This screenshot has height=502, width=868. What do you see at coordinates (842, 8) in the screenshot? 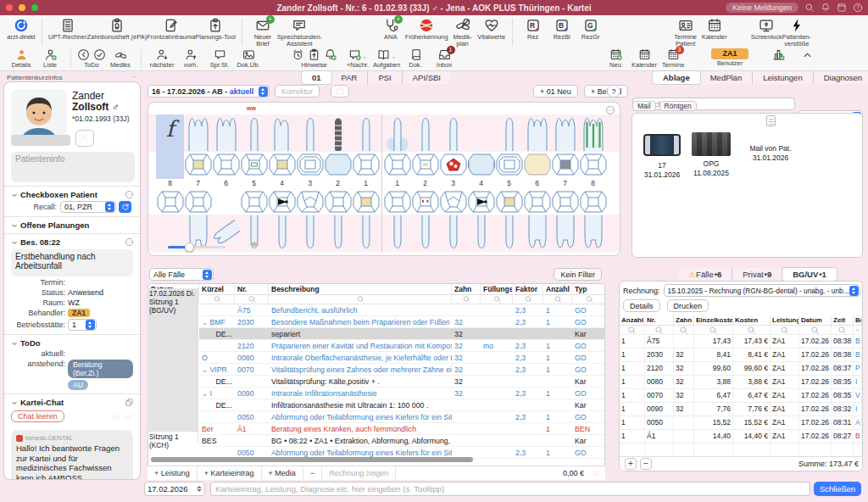
I see `window-switch-icon` at bounding box center [842, 8].